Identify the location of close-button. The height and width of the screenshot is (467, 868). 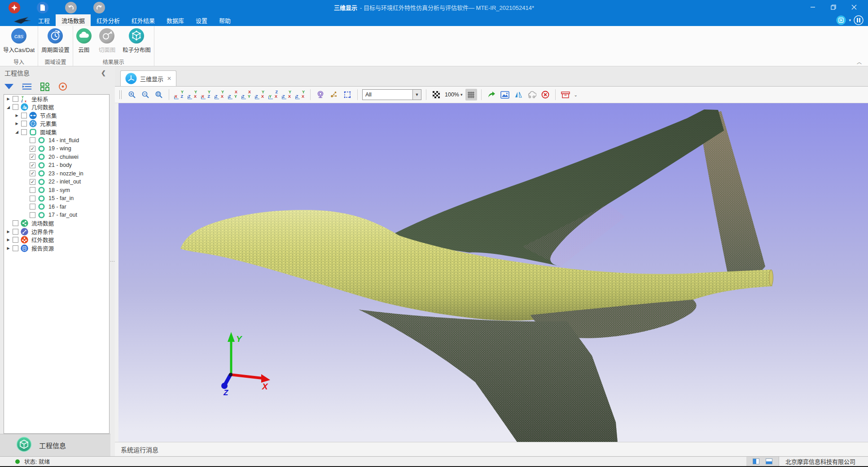
(854, 7).